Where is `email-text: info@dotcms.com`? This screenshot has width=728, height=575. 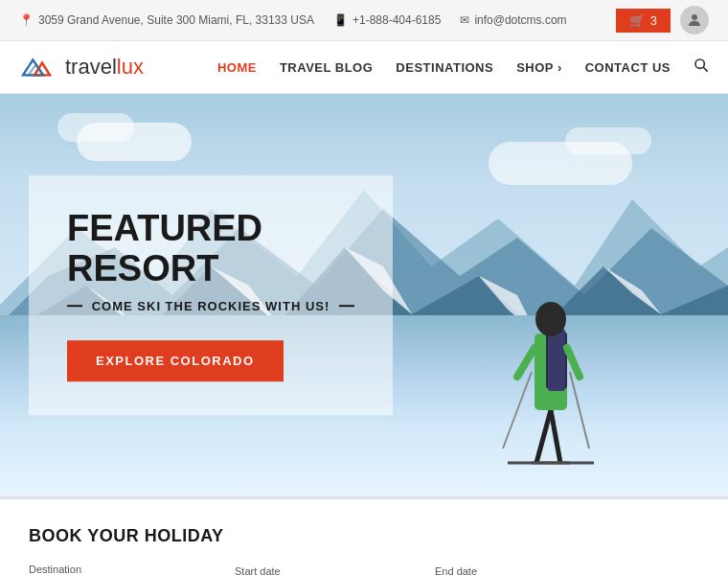 email-text: info@dotcms.com is located at coordinates (520, 20).